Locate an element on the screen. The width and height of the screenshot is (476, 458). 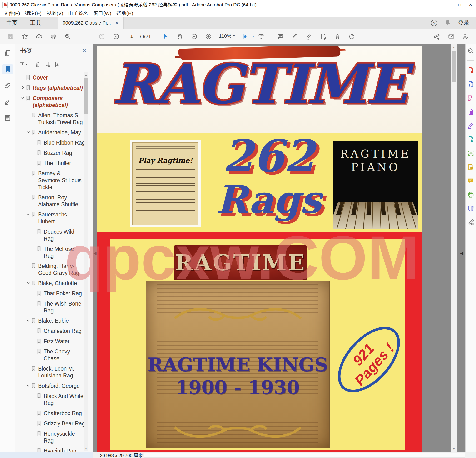
bookmark-item: Deuces Wild Rag is located at coordinates (51, 235).